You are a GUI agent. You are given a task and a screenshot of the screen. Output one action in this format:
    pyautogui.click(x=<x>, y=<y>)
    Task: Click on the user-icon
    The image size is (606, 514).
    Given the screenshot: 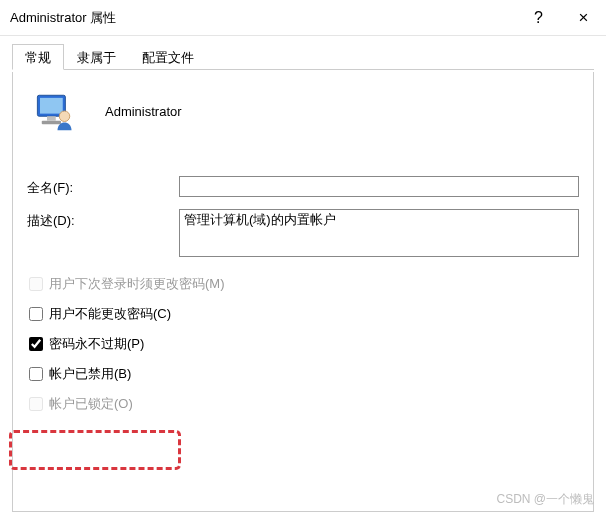 What is the action you would take?
    pyautogui.click(x=54, y=111)
    